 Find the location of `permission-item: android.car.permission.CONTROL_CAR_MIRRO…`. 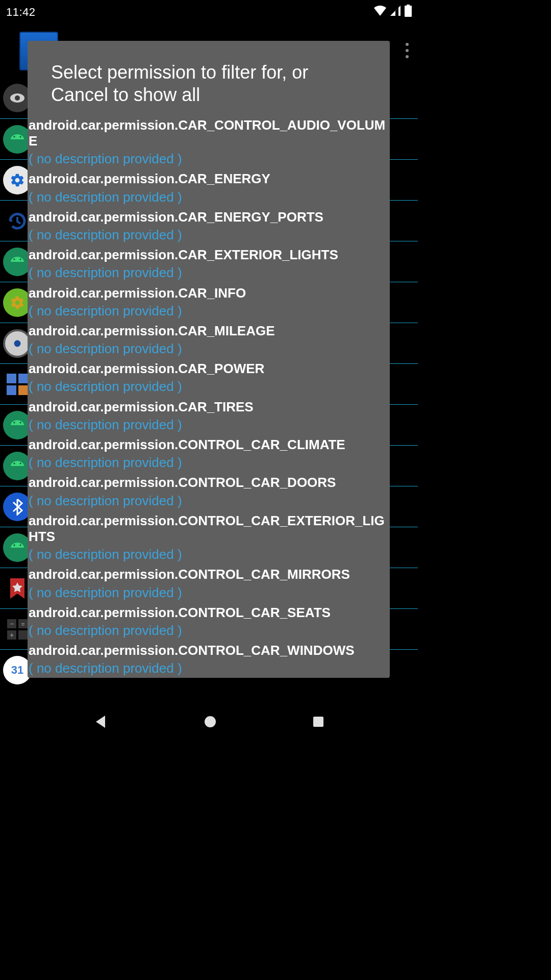

permission-item: android.car.permission.CONTROL_CAR_MIRRO… is located at coordinates (209, 583).